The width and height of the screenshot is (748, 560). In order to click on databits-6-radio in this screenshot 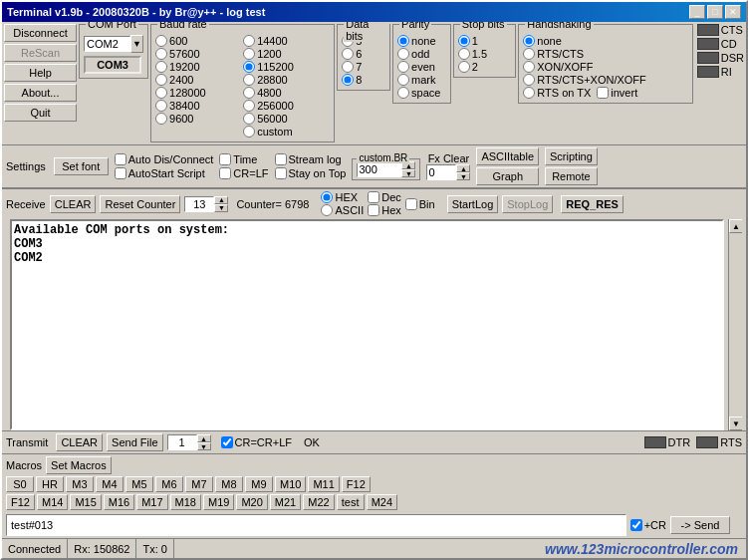, I will do `click(348, 54)`.